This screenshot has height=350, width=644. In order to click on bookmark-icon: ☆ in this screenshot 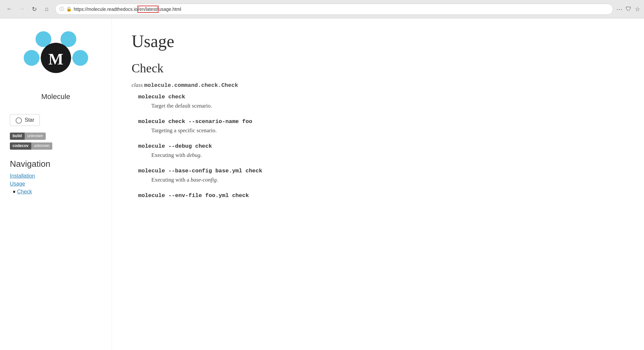, I will do `click(637, 9)`.